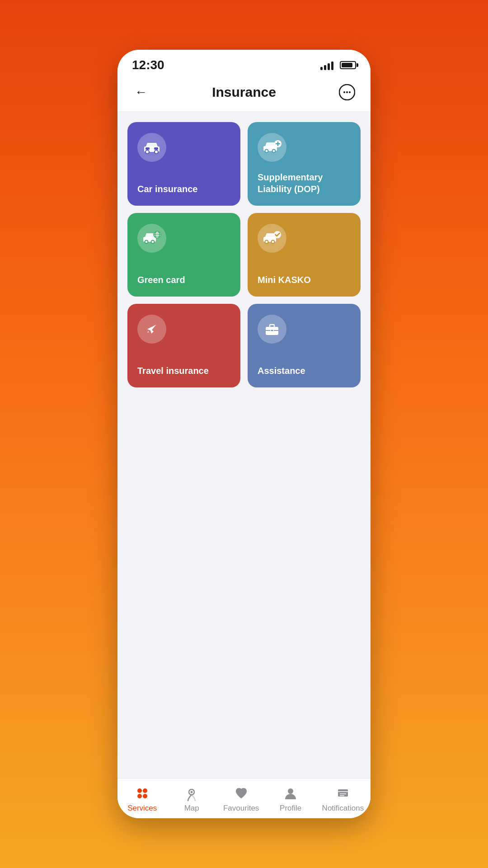 This screenshot has width=488, height=868. Describe the element at coordinates (304, 280) in the screenshot. I see `mini-kasko-label: Mini KASKO` at that location.